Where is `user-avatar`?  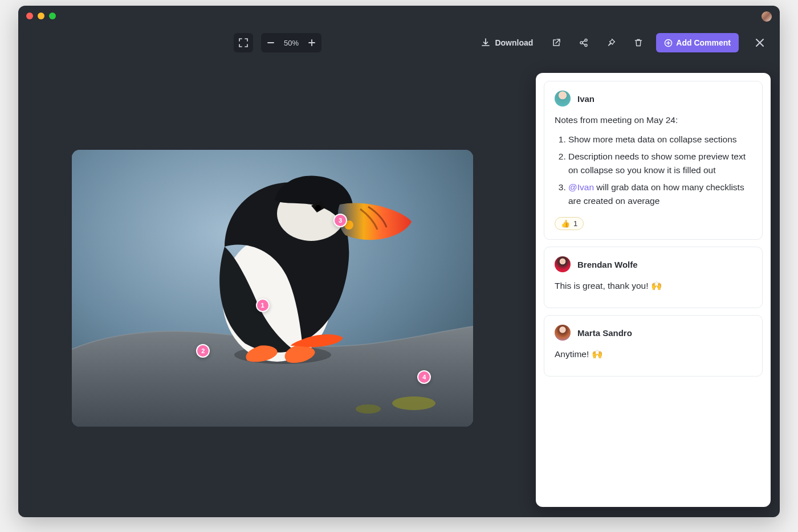 user-avatar is located at coordinates (767, 17).